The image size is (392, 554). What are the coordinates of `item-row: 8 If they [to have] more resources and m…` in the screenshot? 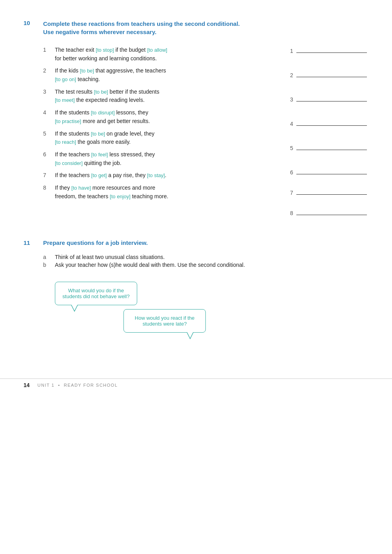 It's located at (163, 192).